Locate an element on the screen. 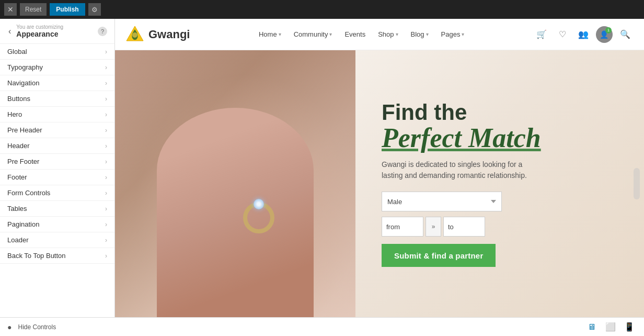 Image resolution: width=644 pixels, height=336 pixels. sidebar-item-label: Buttons is located at coordinates (19, 98).